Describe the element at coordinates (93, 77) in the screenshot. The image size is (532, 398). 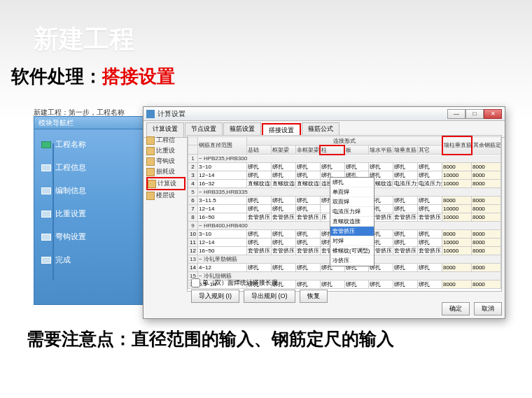
I see `subtitle: 软件处理：搭接设置` at that location.